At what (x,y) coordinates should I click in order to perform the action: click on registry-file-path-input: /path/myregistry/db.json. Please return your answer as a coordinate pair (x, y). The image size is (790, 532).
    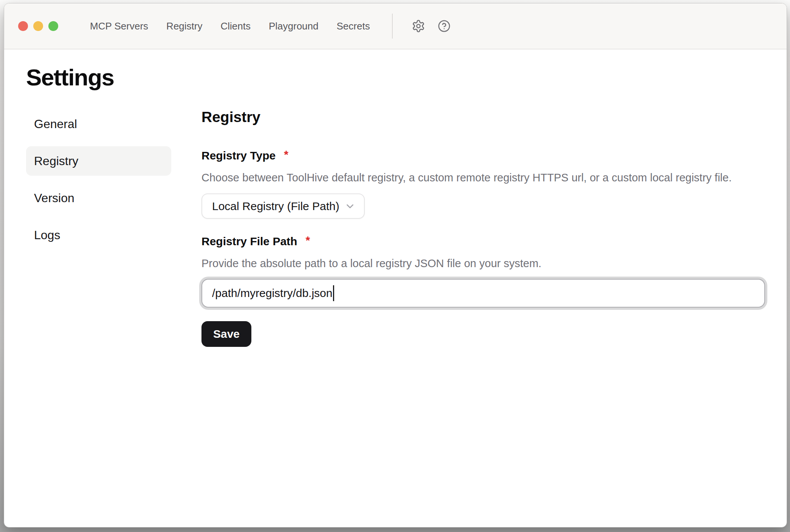
    Looking at the image, I should click on (483, 293).